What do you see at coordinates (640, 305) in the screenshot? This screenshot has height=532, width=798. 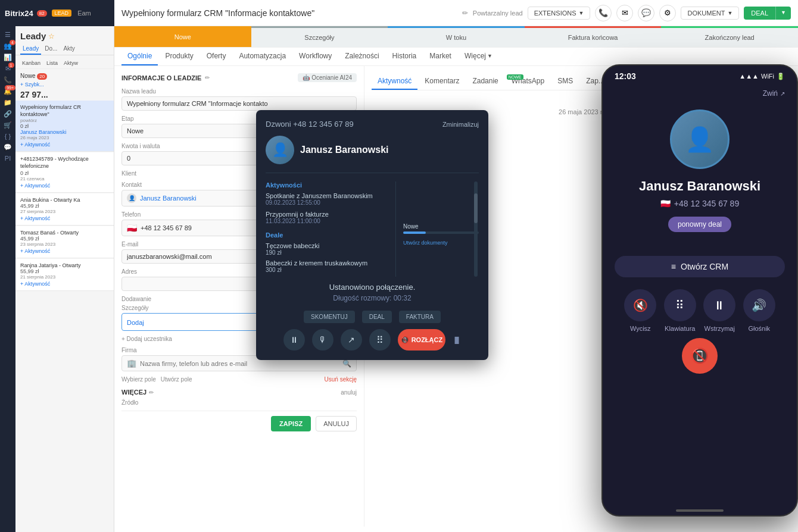 I see `mute-phone-btn: 🔇` at bounding box center [640, 305].